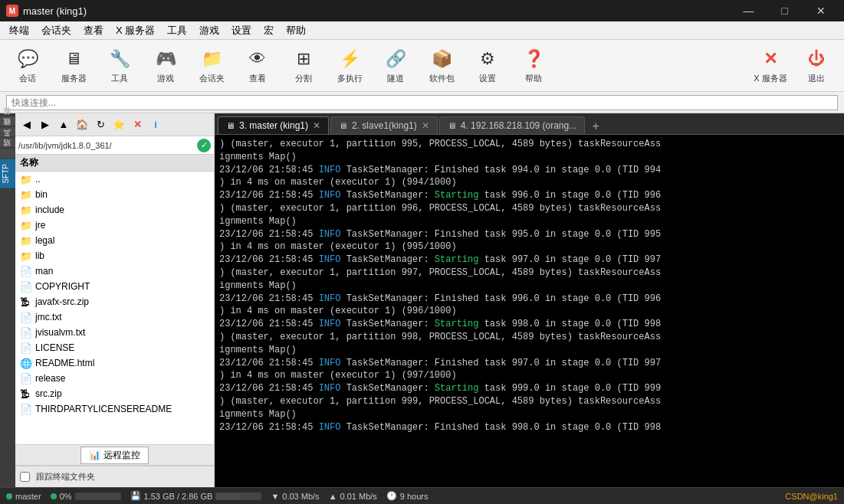 The image size is (844, 504). What do you see at coordinates (19, 31) in the screenshot?
I see `menu-item-终端: 终端` at bounding box center [19, 31].